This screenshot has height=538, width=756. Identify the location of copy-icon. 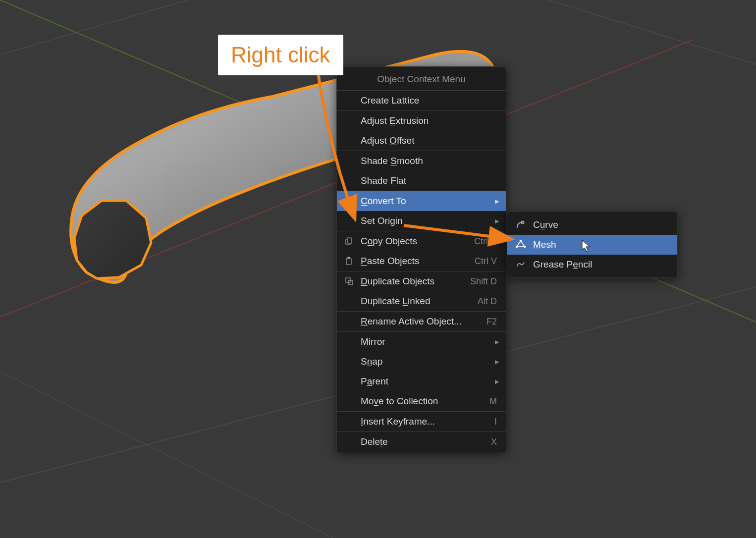
(349, 241).